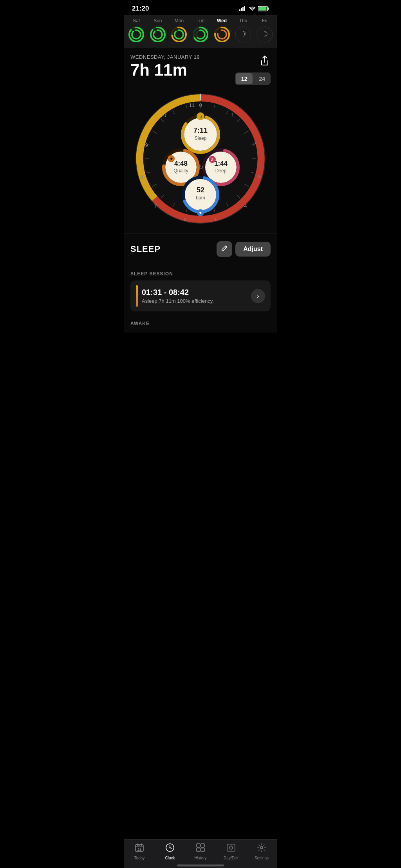 The image size is (401, 868). What do you see at coordinates (245, 206) in the screenshot?
I see `svg-text: 4` at bounding box center [245, 206].